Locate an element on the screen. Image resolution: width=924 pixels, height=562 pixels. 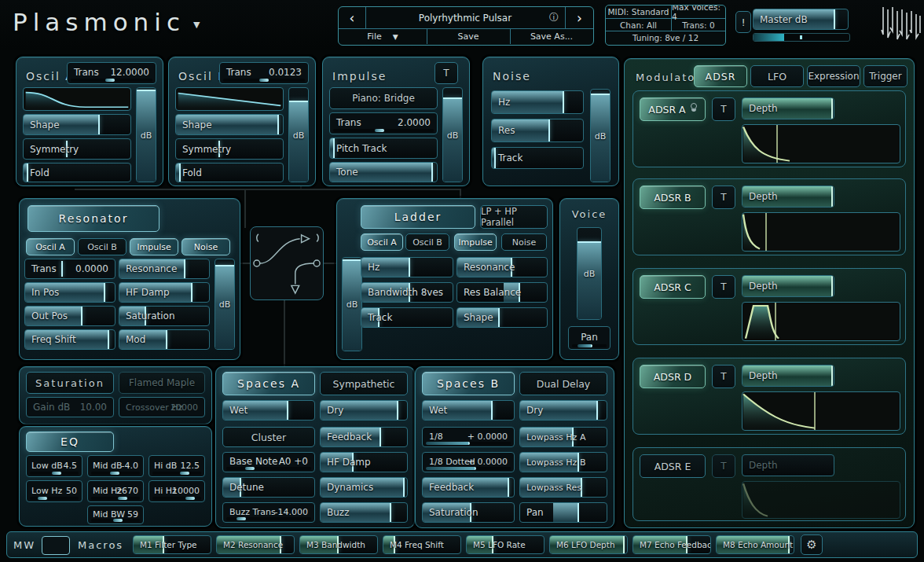
adsr-b-trigger-button: T is located at coordinates (724, 197).